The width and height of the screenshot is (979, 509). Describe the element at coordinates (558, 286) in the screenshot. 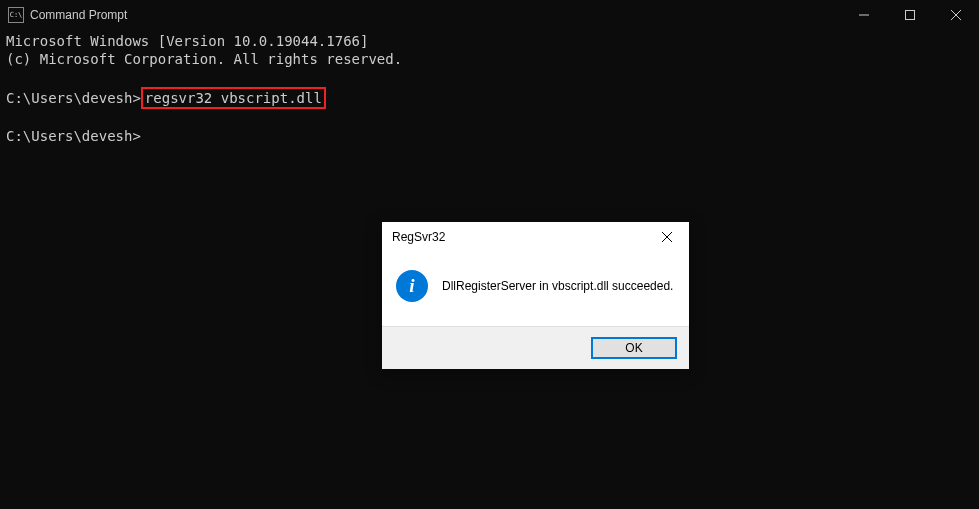

I see `dialog-message: DllRegisterServer in vbscript.dll succee…` at that location.